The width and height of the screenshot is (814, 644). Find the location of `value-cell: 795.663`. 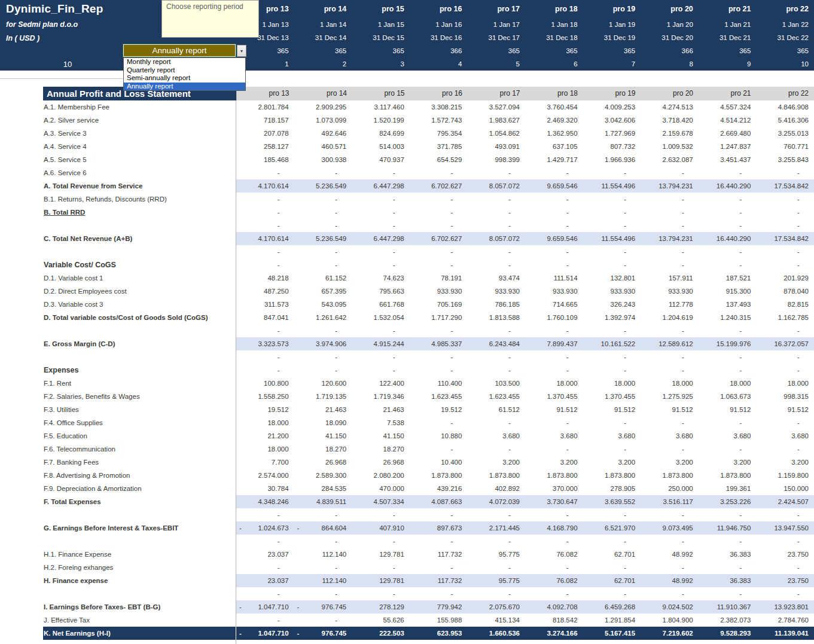

value-cell: 795.663 is located at coordinates (380, 291).